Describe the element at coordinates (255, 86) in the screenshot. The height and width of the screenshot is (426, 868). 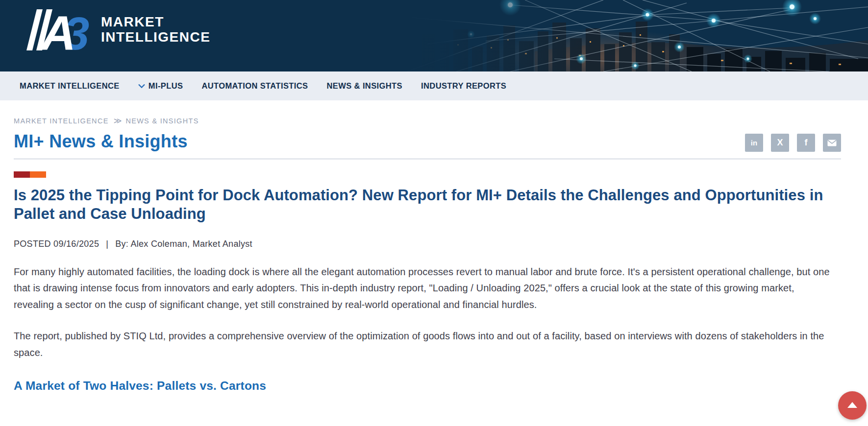
I see `nav-label: AUTOMATION STATISTICS` at that location.